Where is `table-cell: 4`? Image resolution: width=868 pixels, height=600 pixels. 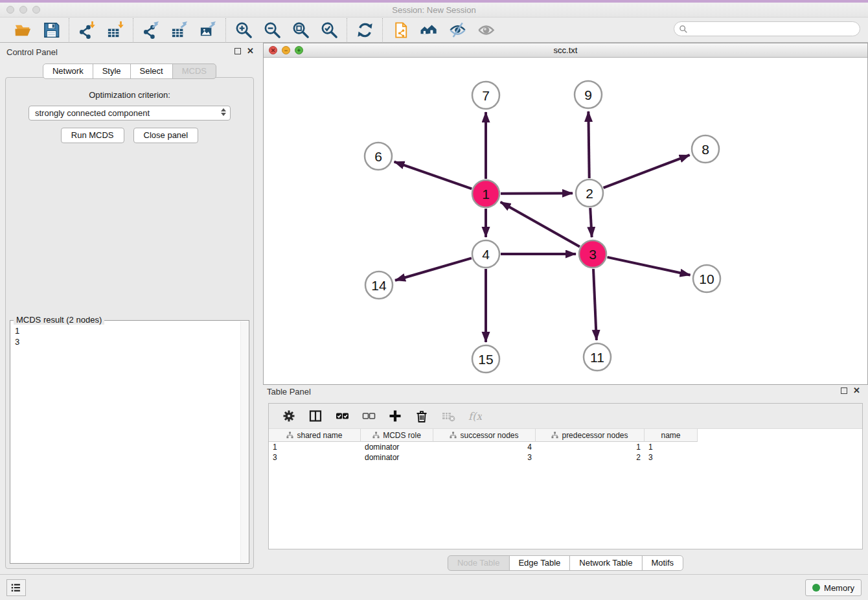 table-cell: 4 is located at coordinates (485, 447).